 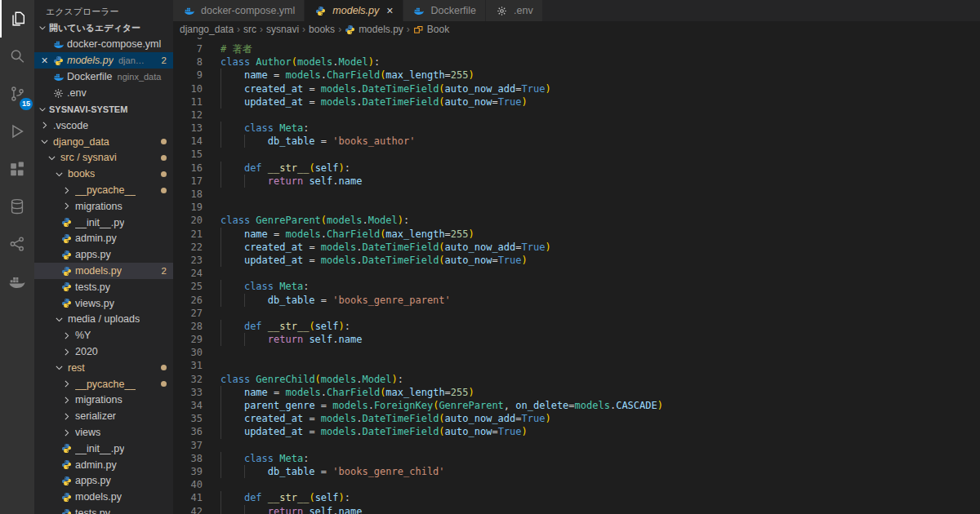 What do you see at coordinates (577, 168) in the screenshot?
I see `code-line: 16 def __str__(self):` at bounding box center [577, 168].